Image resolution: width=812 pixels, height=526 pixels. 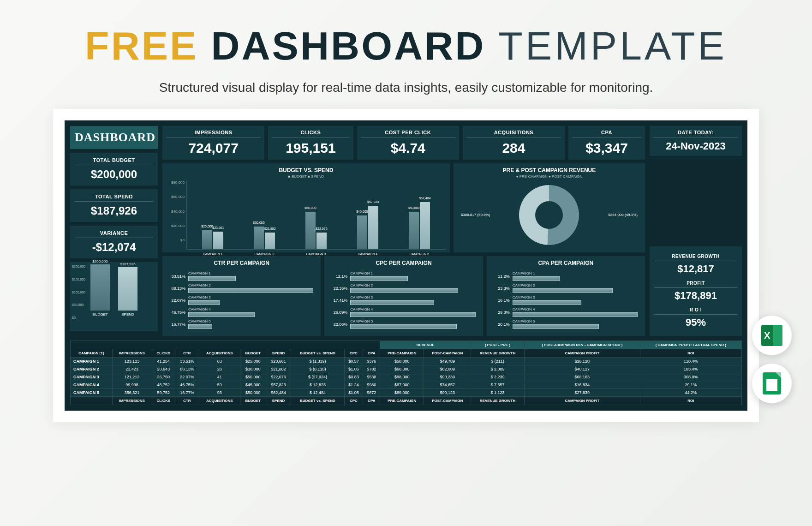 What do you see at coordinates (566, 263) in the screenshot?
I see `cpa-title: CPA PER CAMPAIGN` at bounding box center [566, 263].